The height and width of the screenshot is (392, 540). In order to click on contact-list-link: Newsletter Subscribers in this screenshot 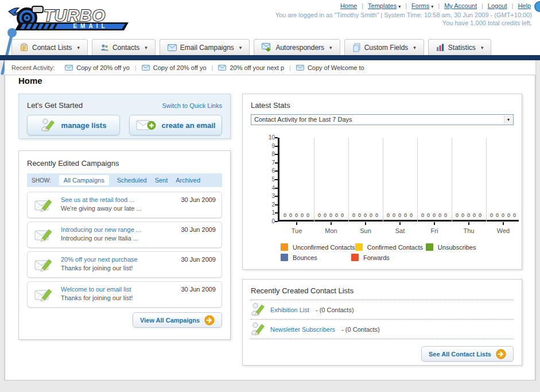, I will do `click(303, 329)`.